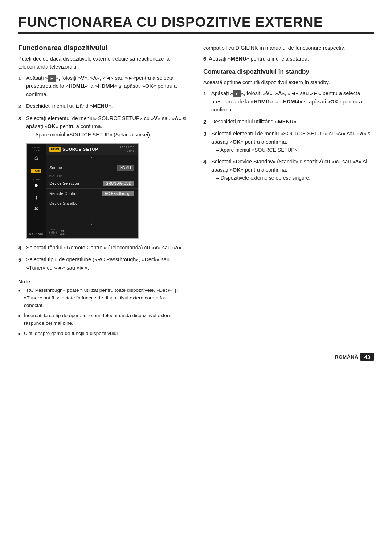 The height and width of the screenshot is (556, 392). I want to click on list-item: 5 Selectați tipul de operațiune (»RC Pas…, so click(103, 263).